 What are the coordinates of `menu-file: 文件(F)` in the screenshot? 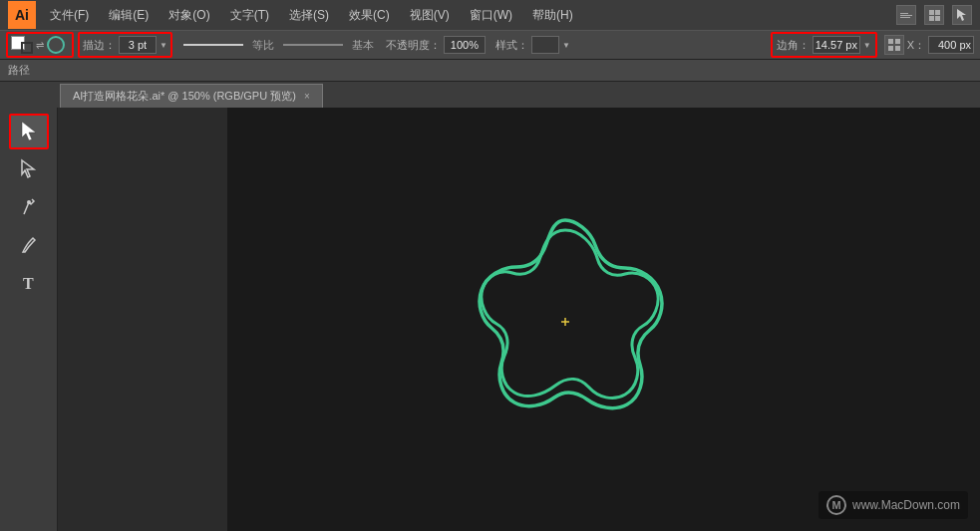 It's located at (70, 16).